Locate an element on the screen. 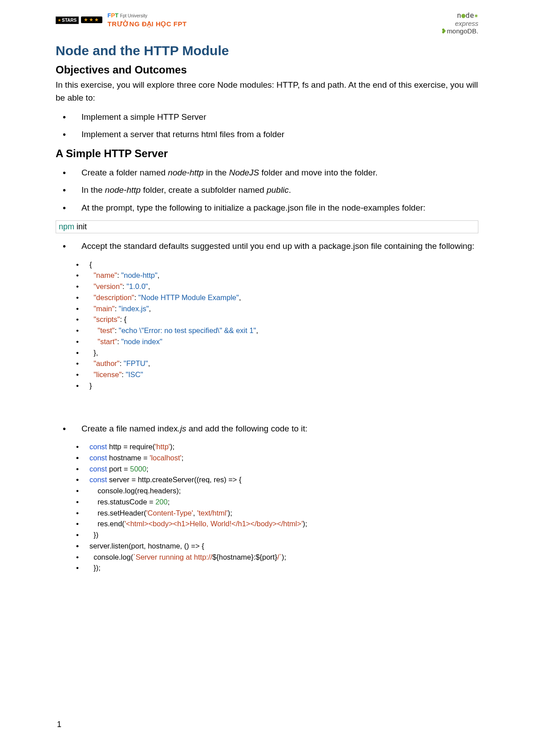 The image size is (534, 756). code-line: "author": "FPTU", is located at coordinates (277, 363).